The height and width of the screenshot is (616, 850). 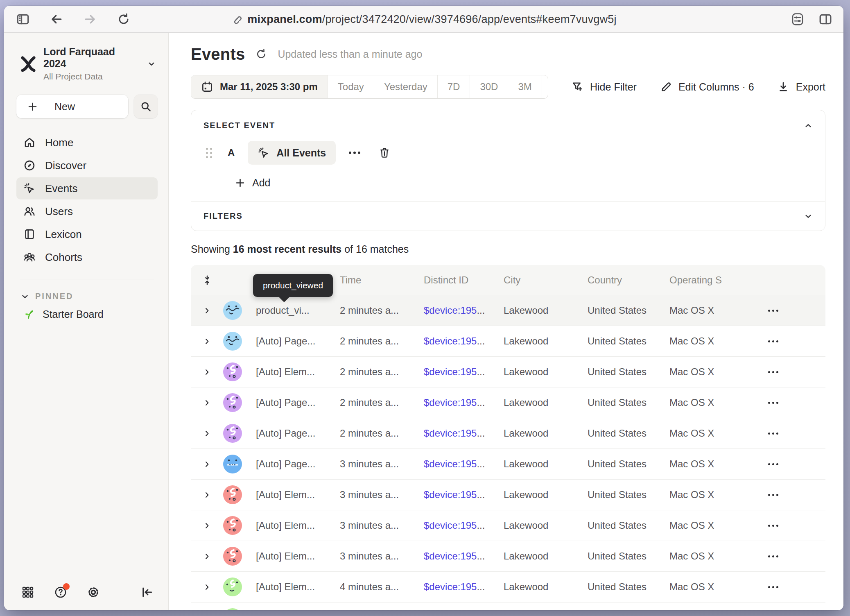 What do you see at coordinates (28, 592) in the screenshot?
I see `apps-grid-icon` at bounding box center [28, 592].